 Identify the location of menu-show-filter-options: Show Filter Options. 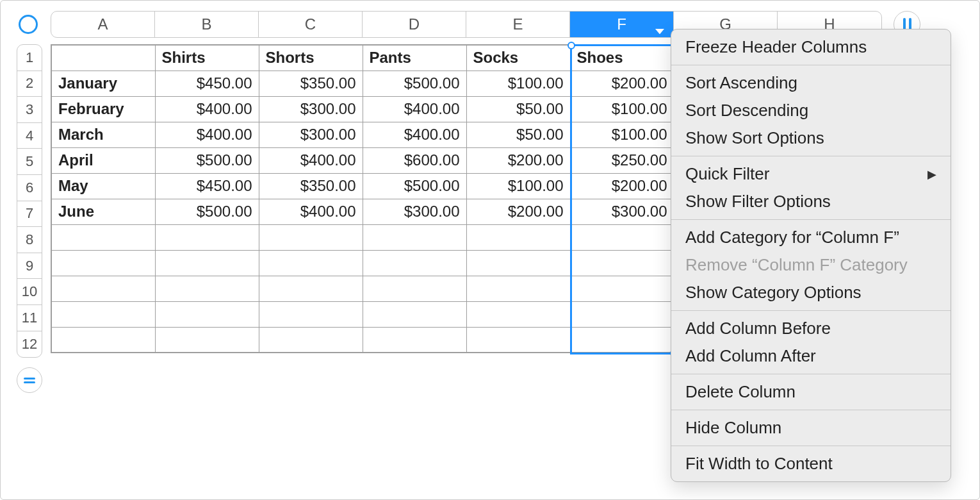
(811, 201).